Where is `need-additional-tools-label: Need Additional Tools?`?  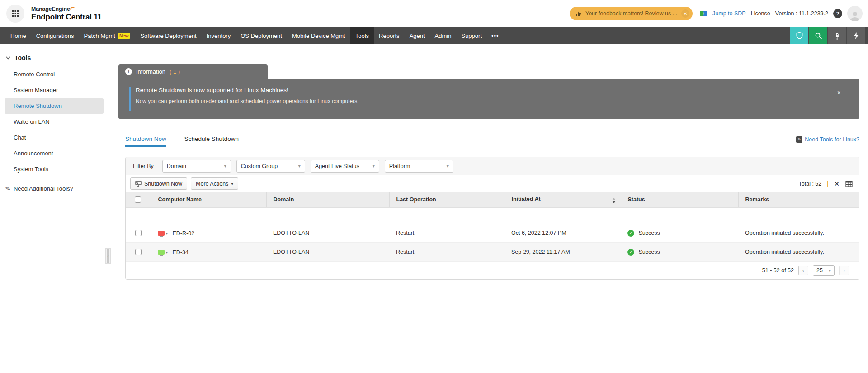
need-additional-tools-label: Need Additional Tools? is located at coordinates (43, 189).